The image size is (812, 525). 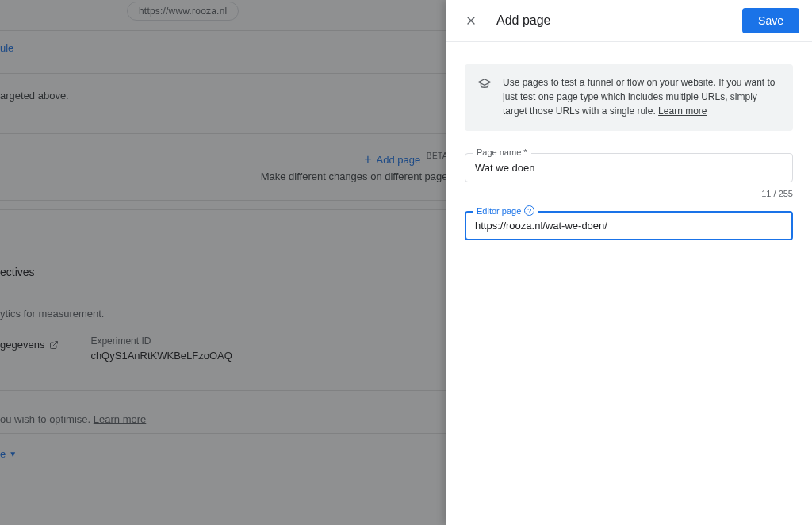 What do you see at coordinates (629, 194) in the screenshot?
I see `page-name-charcount: 11 / 255` at bounding box center [629, 194].